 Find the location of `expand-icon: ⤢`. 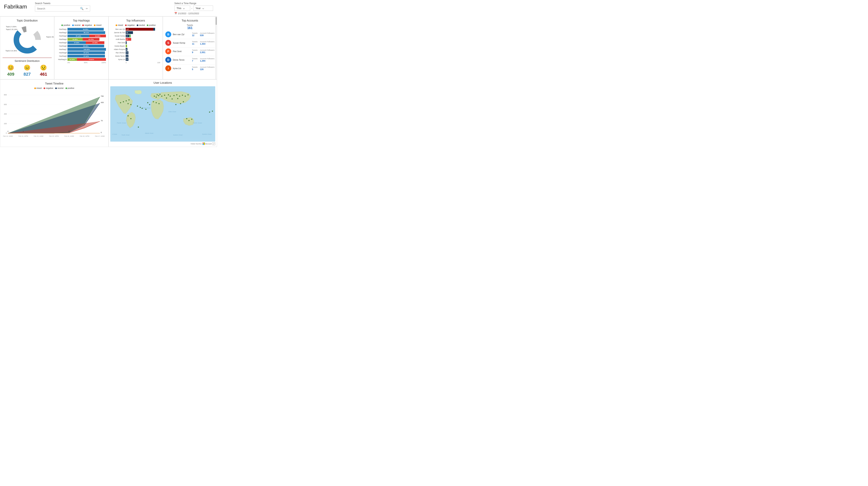

expand-icon: ⤢ is located at coordinates (214, 144).